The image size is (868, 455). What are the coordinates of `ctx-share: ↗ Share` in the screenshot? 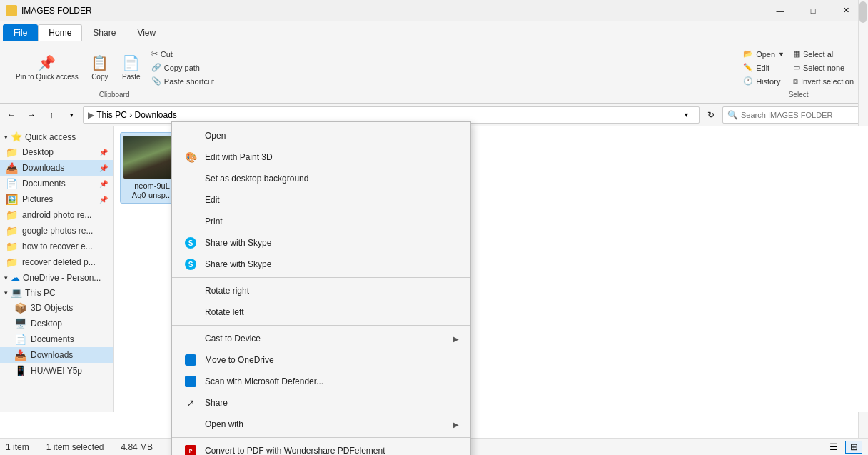 It's located at (321, 403).